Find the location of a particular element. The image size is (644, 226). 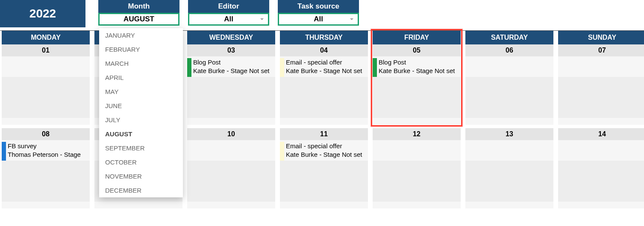

day-number: 08 is located at coordinates (46, 134).